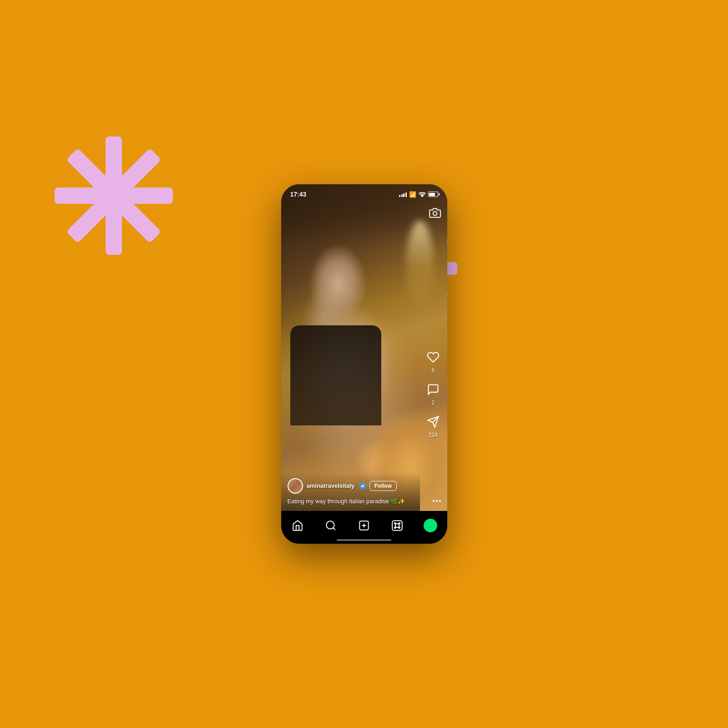 This screenshot has height=728, width=728. I want to click on reels-icon, so click(397, 526).